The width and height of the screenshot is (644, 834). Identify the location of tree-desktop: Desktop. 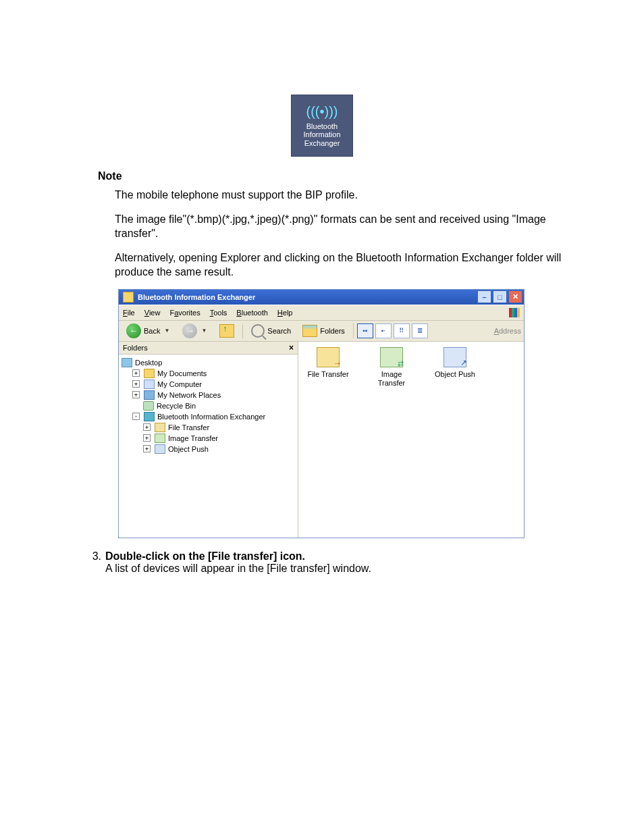
(208, 363).